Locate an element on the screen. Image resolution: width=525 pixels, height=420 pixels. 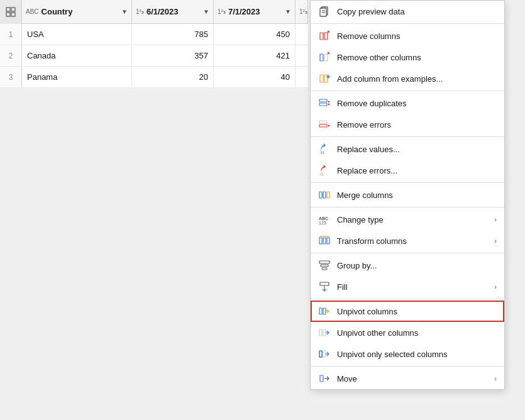
menu-item-unpivot-columns: Unpivot columns is located at coordinates (407, 311).